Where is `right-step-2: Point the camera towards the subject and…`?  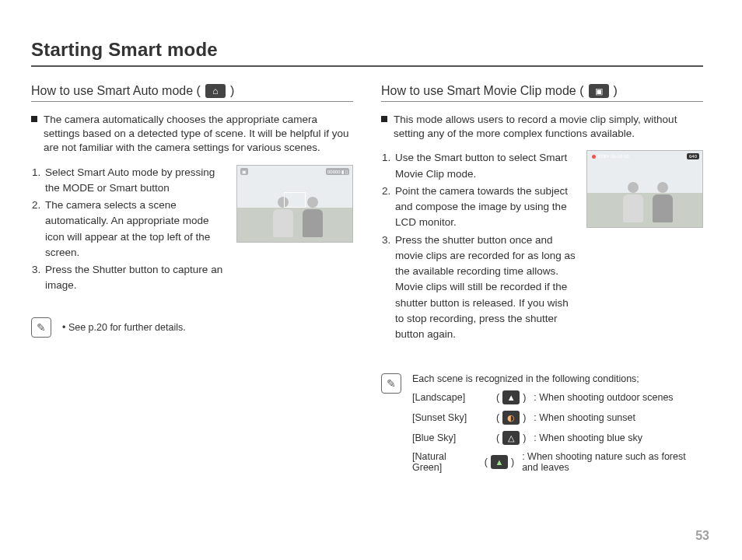
right-step-2: Point the camera towards the subject and… is located at coordinates (485, 207).